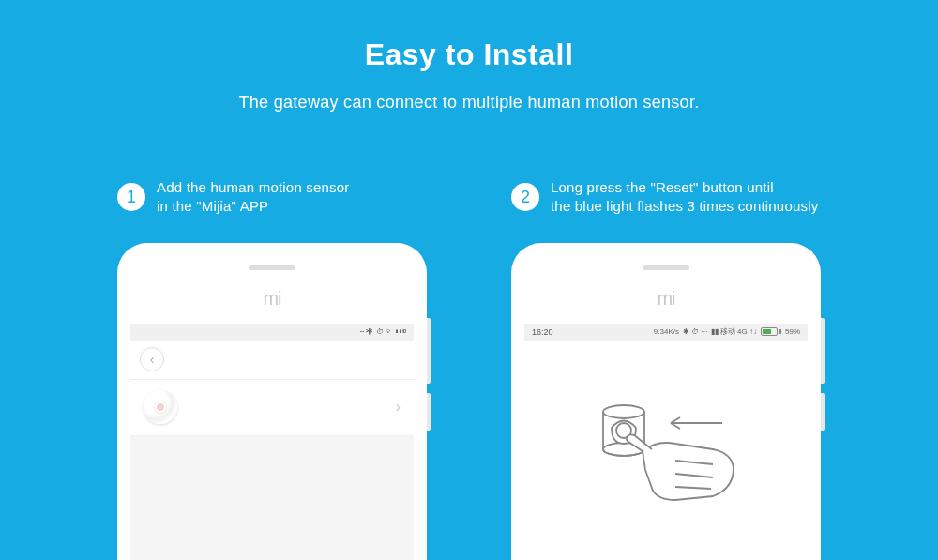 This screenshot has width=938, height=560. I want to click on reset-instruction-area, so click(666, 450).